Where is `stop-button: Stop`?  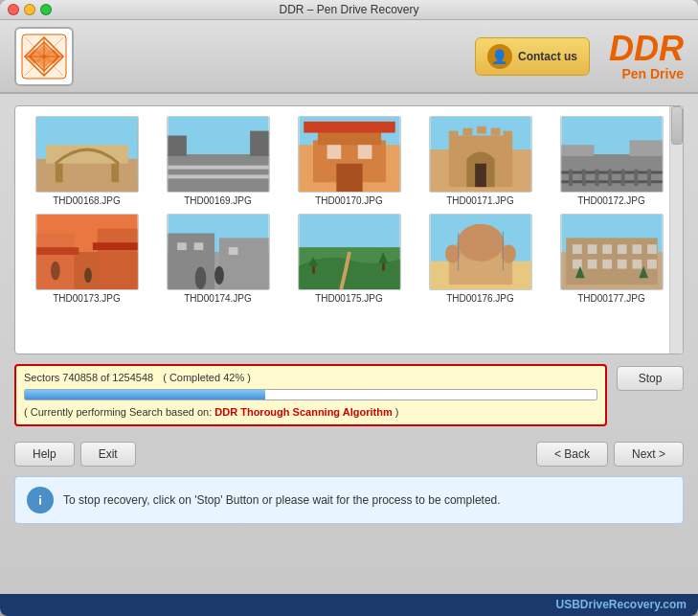
stop-button: Stop is located at coordinates (650, 378).